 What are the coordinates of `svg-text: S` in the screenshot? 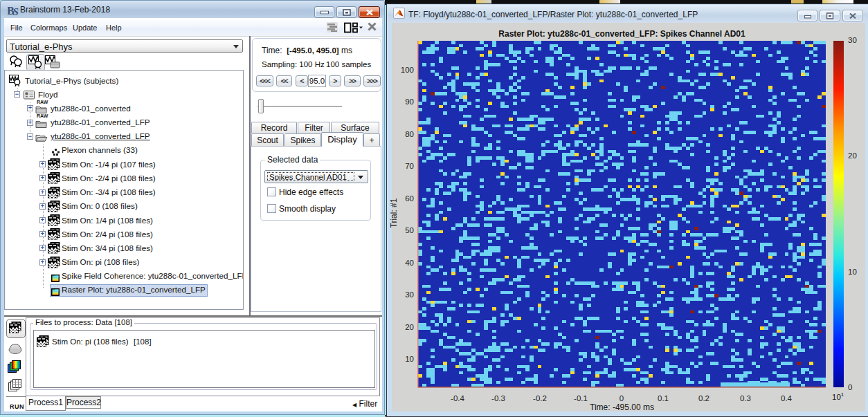 It's located at (16, 11).